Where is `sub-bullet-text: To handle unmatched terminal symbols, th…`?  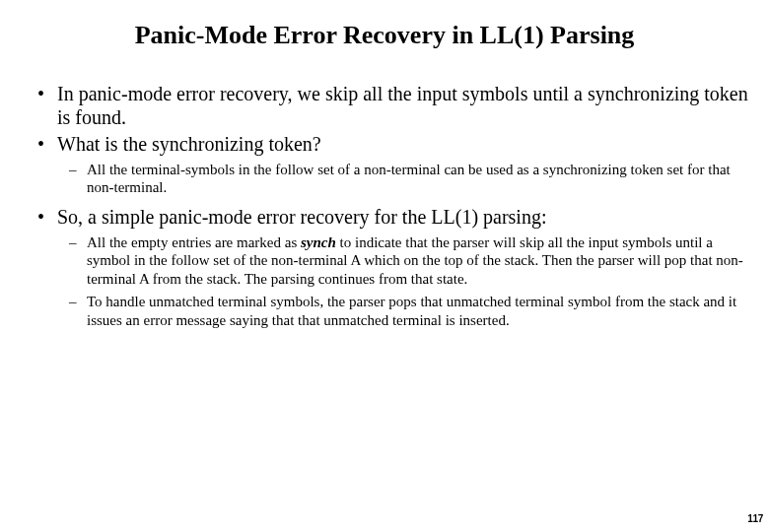
sub-bullet-text: To handle unmatched terminal symbols, th… is located at coordinates (412, 311).